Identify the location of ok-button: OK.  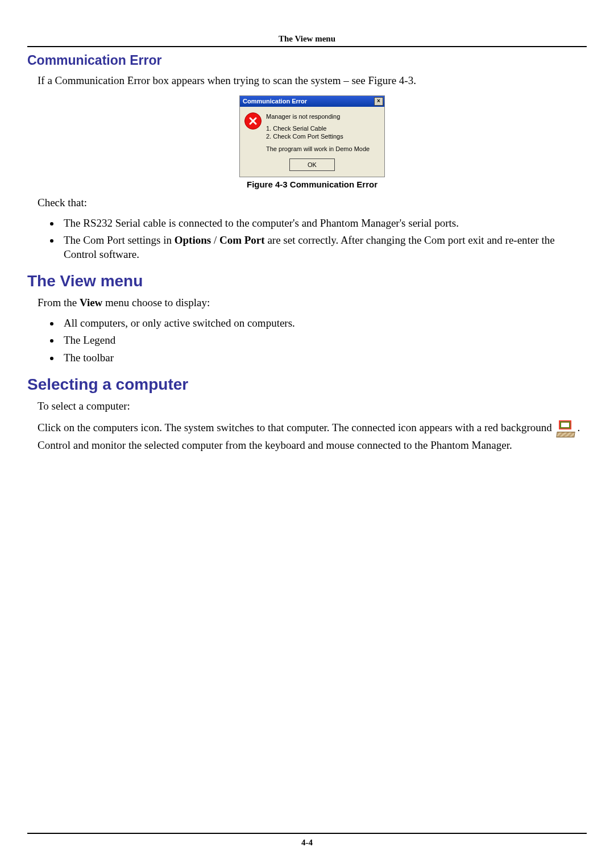
(312, 165).